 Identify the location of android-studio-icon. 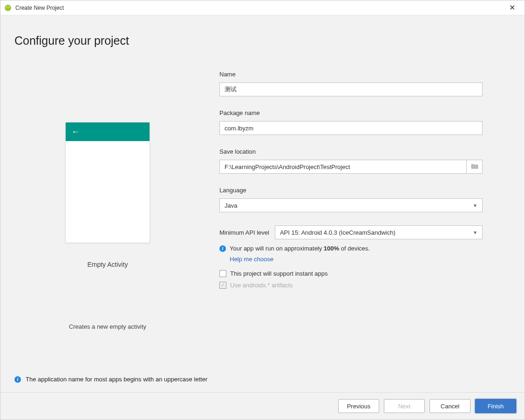
(8, 8).